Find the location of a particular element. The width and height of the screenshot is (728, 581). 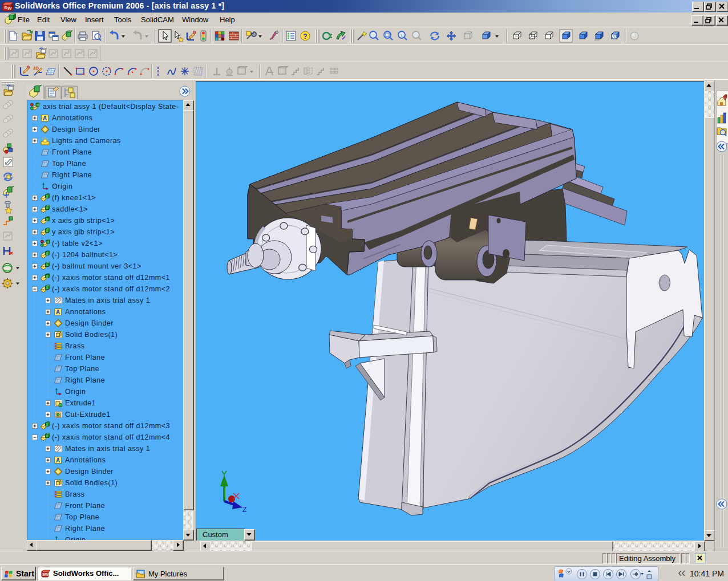

svg-text: Cut-Extrude1 is located at coordinates (88, 415).